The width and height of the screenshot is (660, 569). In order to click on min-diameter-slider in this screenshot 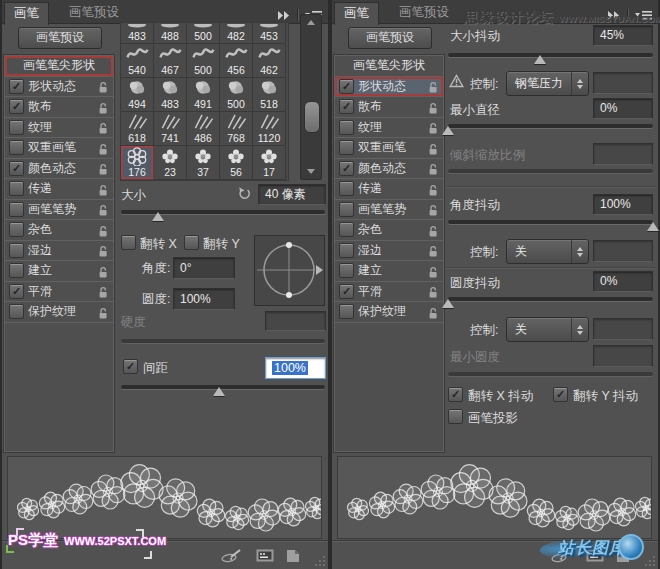, I will do `click(550, 128)`.